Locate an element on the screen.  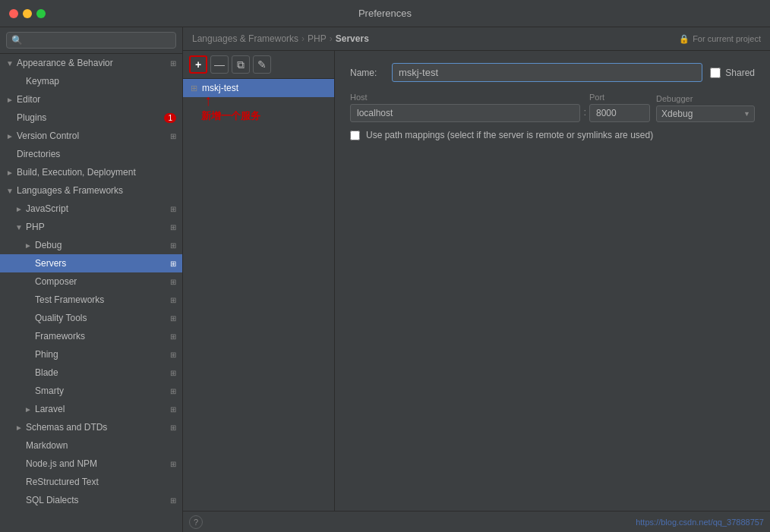
window-title: Preferences is located at coordinates (385, 14).